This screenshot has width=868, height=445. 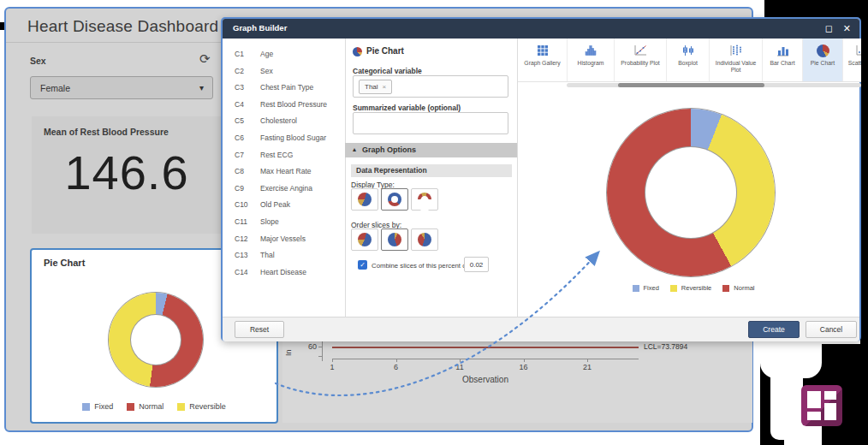 I want to click on x-tick-label: 16, so click(x=524, y=367).